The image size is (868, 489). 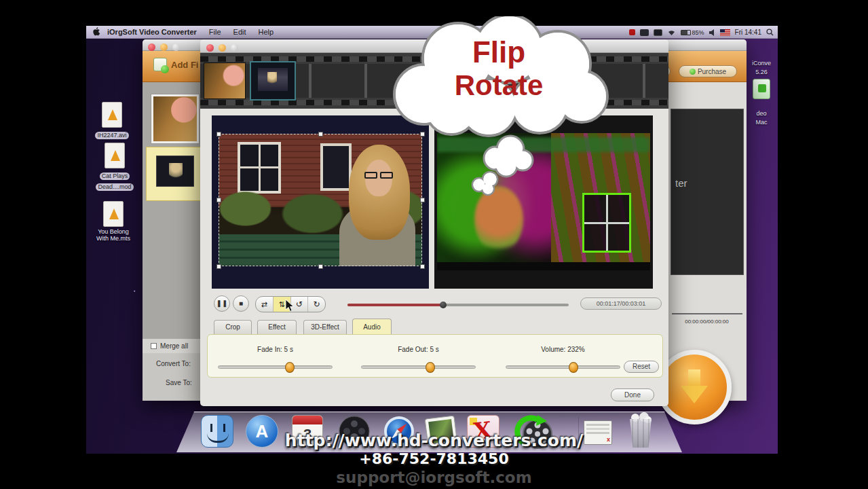 I want to click on tab-crop: Crop, so click(x=233, y=327).